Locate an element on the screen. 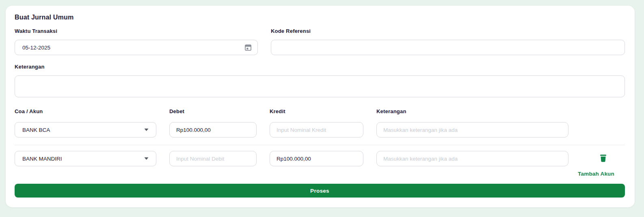 Image resolution: width=644 pixels, height=217 pixels. waktu-transaksi-label: Waktu Transaksi is located at coordinates (136, 31).